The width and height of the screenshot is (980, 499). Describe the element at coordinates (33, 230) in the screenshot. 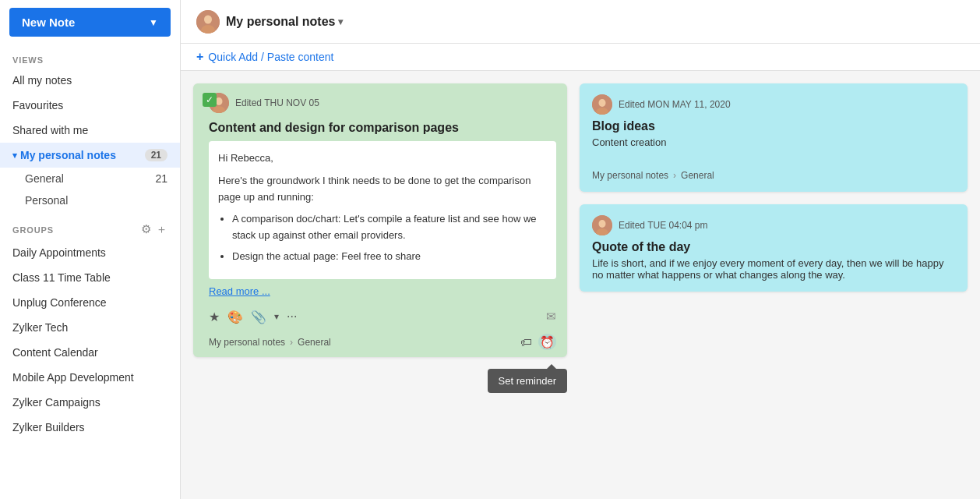

I see `groups-section-label: GROUPS` at that location.